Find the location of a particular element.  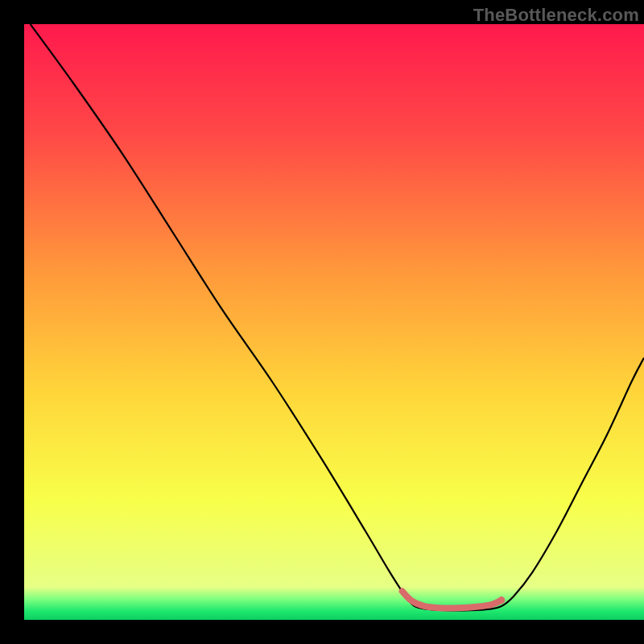

watermark-label: TheBottleneck.com is located at coordinates (556, 15).